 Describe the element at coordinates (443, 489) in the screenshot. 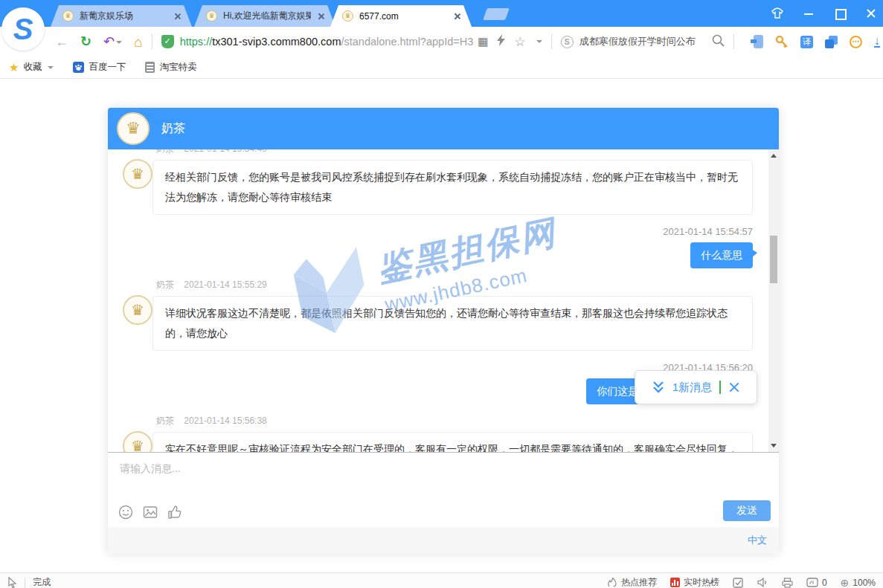

I see `message-composer: 发送` at that location.